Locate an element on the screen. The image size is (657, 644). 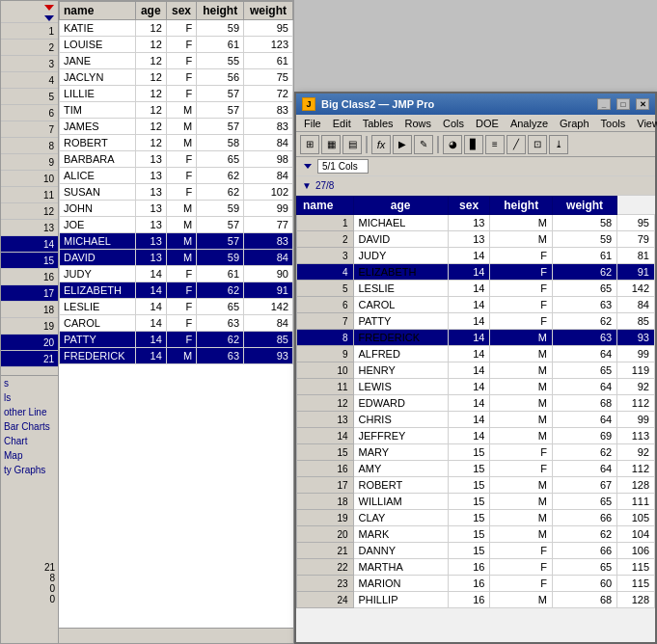
table-row: JANE 12 F 55 61 is located at coordinates (177, 62).